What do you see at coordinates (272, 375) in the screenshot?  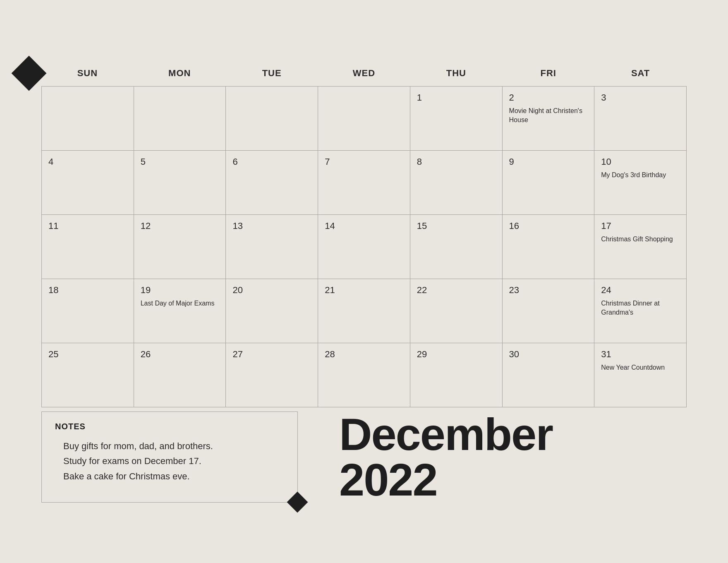 I see `calendar-cell: 27` at bounding box center [272, 375].